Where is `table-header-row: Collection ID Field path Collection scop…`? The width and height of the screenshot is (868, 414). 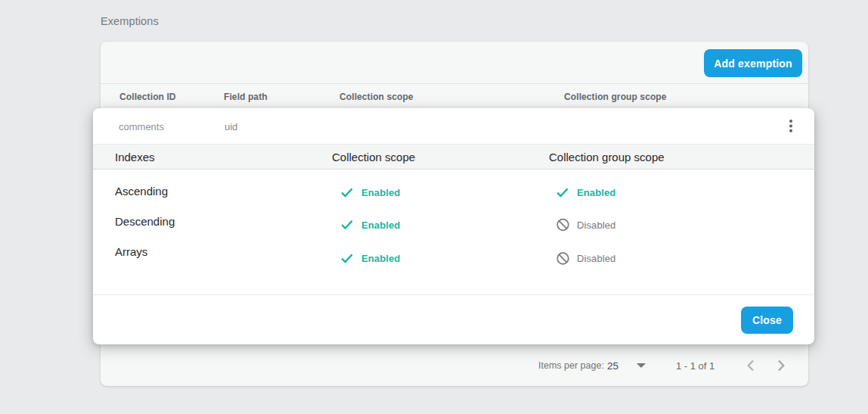
table-header-row: Collection ID Field path Collection scop… is located at coordinates (454, 97).